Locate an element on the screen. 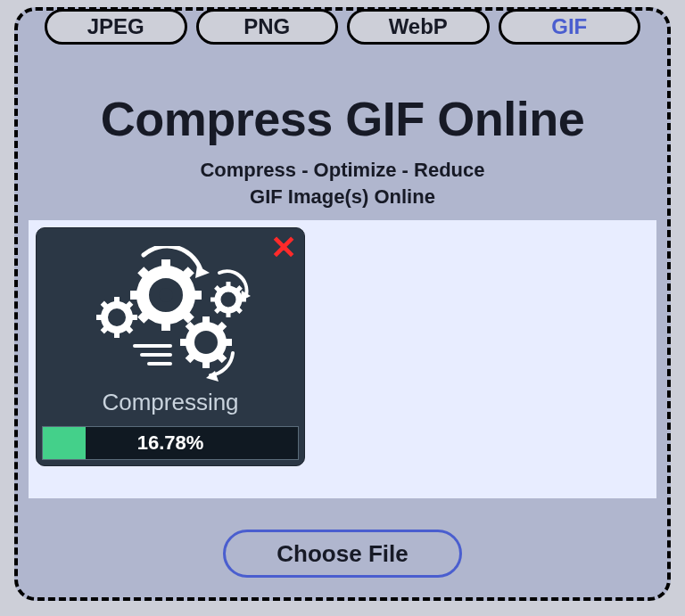  subtitle-line-2: GIF Image(s) Online is located at coordinates (342, 196).